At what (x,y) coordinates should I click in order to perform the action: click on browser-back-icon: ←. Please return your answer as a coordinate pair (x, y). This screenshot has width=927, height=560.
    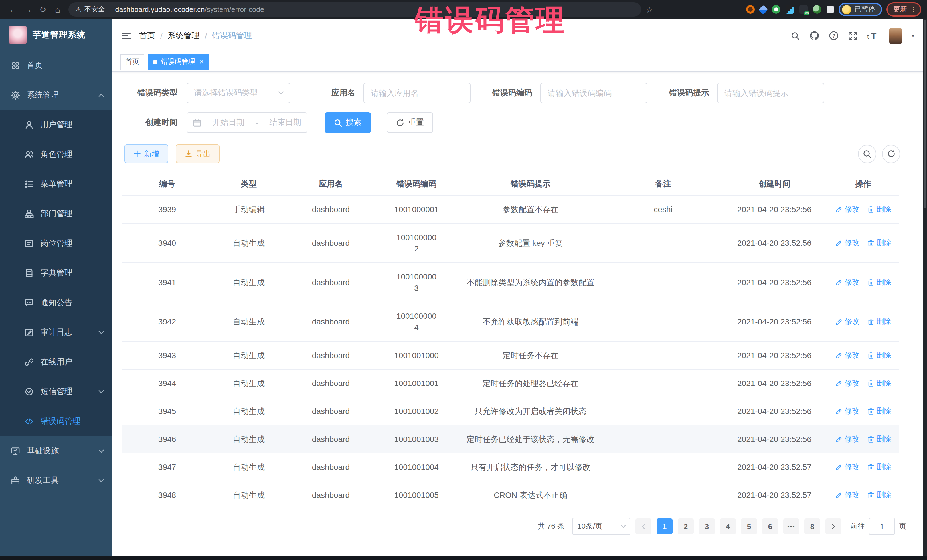
    Looking at the image, I should click on (13, 9).